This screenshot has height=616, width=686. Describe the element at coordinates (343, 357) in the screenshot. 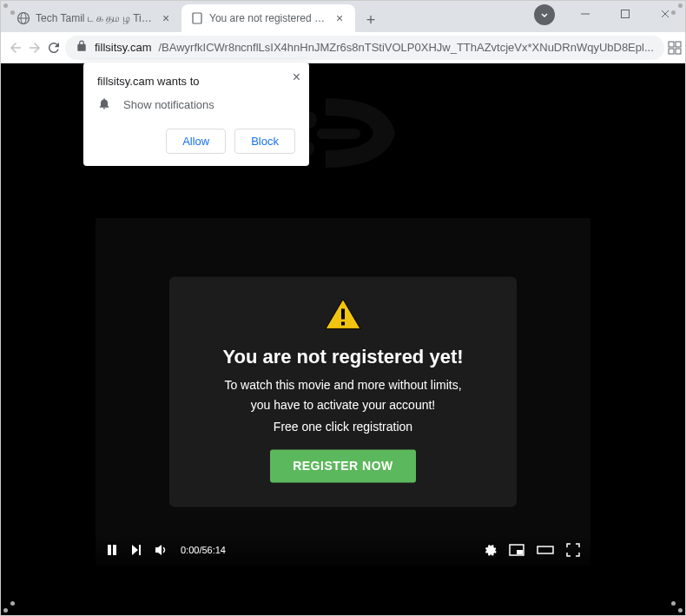

I see `modal-title: You are not registered yet!` at that location.